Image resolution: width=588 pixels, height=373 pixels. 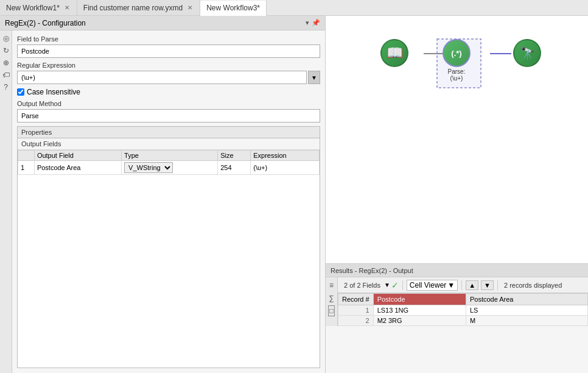 I want to click on input-node: 📖, so click(x=394, y=53).